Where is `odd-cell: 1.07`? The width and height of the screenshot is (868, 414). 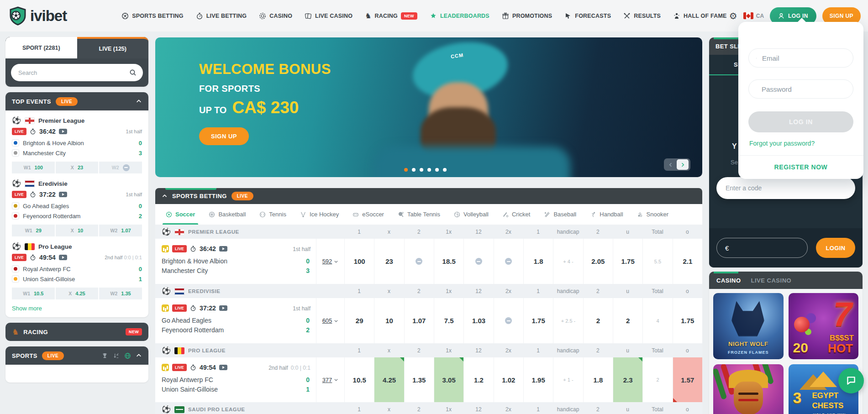
odd-cell: 1.07 is located at coordinates (419, 320).